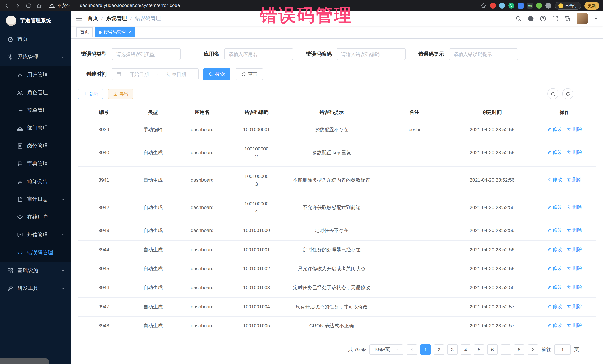  I want to click on forward-icon, so click(18, 6).